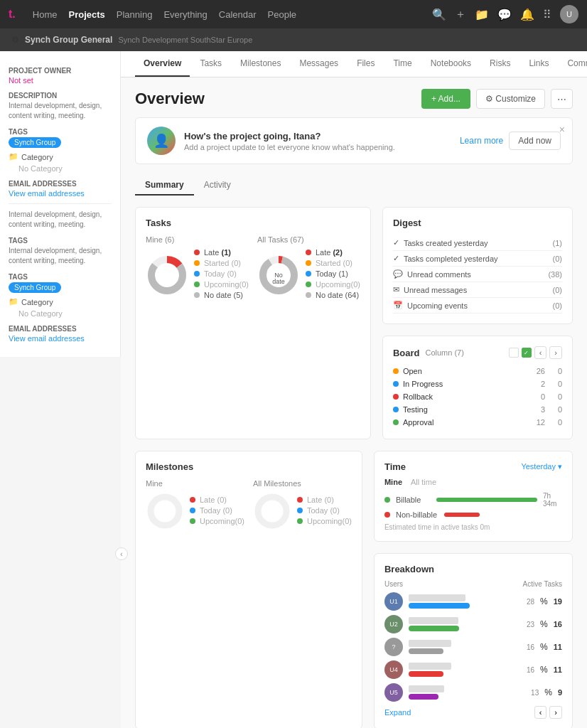 This screenshot has width=587, height=728. Describe the element at coordinates (161, 141) in the screenshot. I see `banner-icon: 👤` at that location.